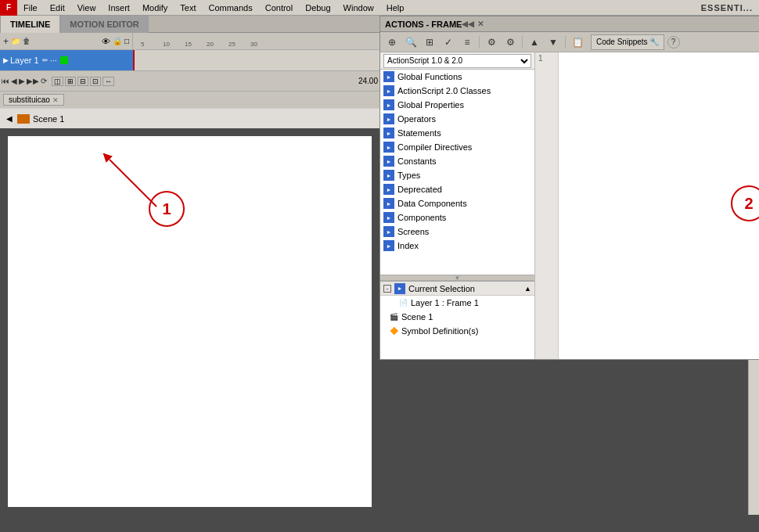  Describe the element at coordinates (541, 58) in the screenshot. I see `line-number-1: 1` at that location.